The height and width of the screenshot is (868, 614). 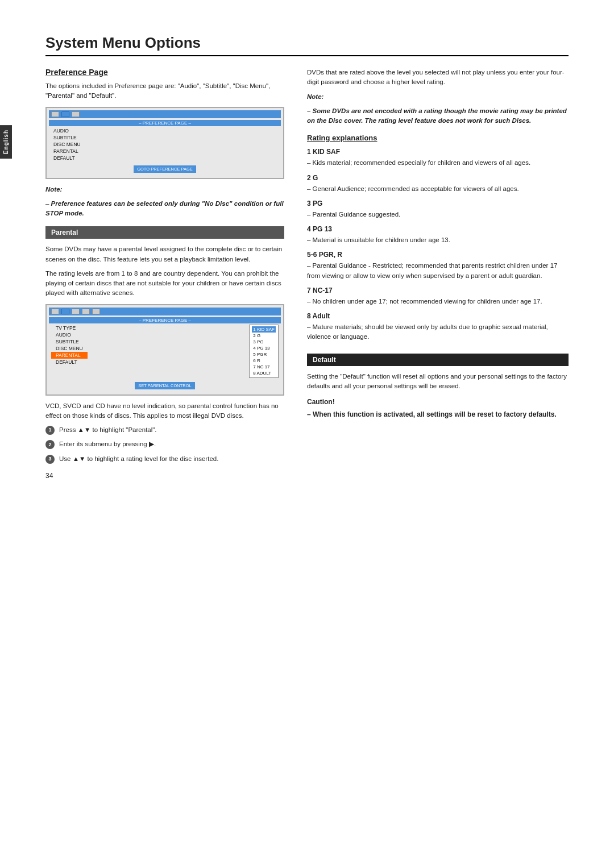 What do you see at coordinates (438, 215) in the screenshot?
I see `rating-3-desc: – Parental Guidance suggested.` at bounding box center [438, 215].